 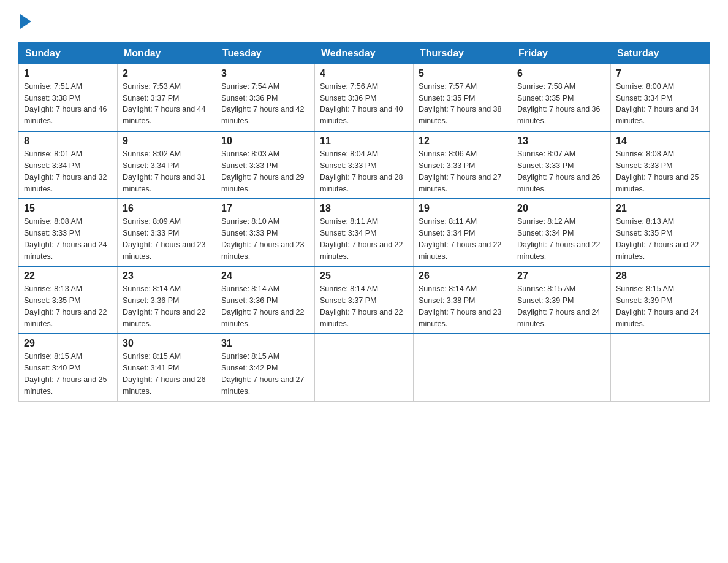 What do you see at coordinates (661, 53) in the screenshot?
I see `weekday-header-saturday: Saturday` at bounding box center [661, 53].